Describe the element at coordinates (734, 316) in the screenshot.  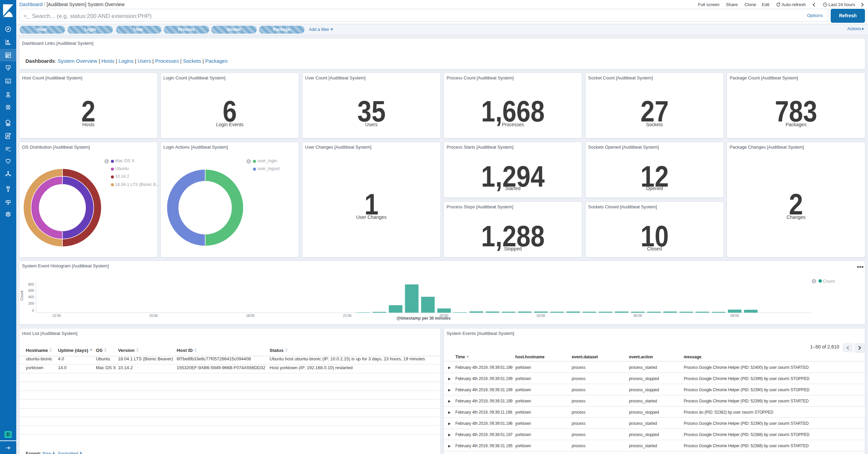
I see `svg-text: 09:00` at that location.